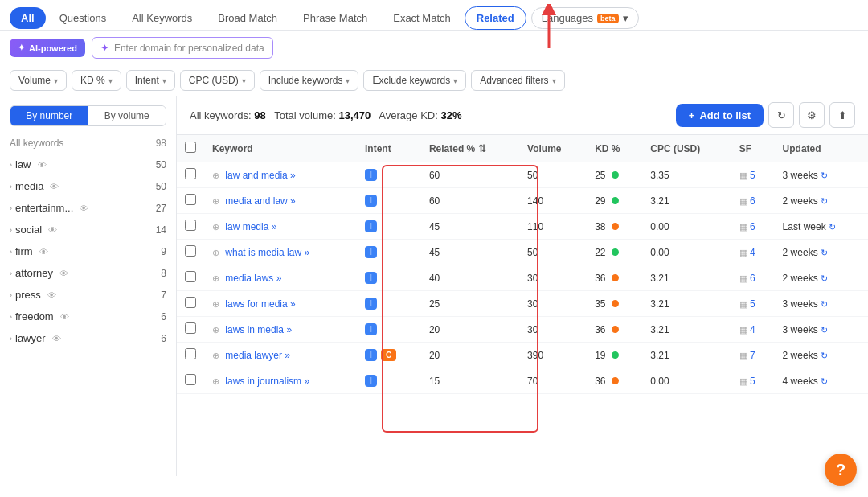 The height and width of the screenshot is (497, 868). I want to click on tab-related: Related, so click(495, 18).